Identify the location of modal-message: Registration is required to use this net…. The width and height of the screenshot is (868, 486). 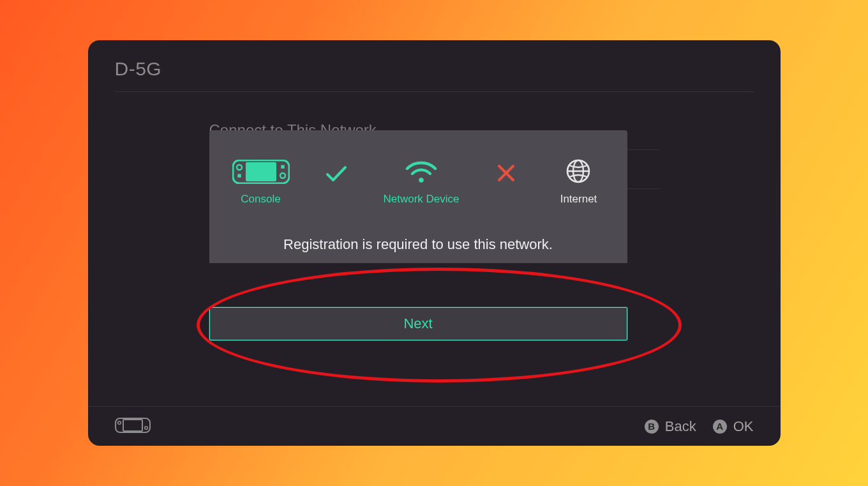
(419, 245).